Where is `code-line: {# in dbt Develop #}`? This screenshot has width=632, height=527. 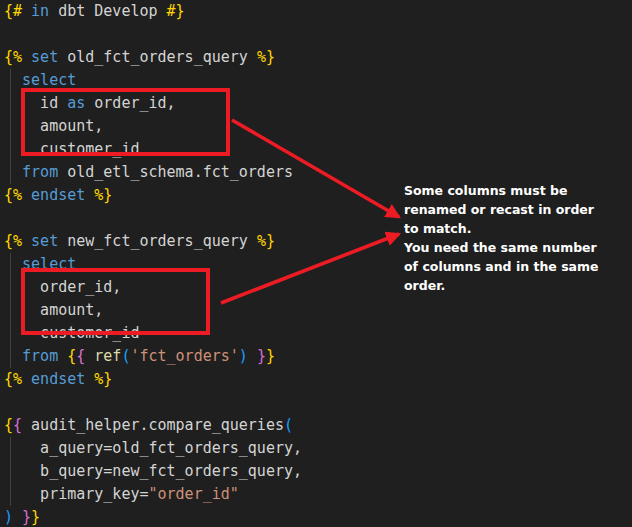
code-line: {# in dbt Develop #} is located at coordinates (318, 12).